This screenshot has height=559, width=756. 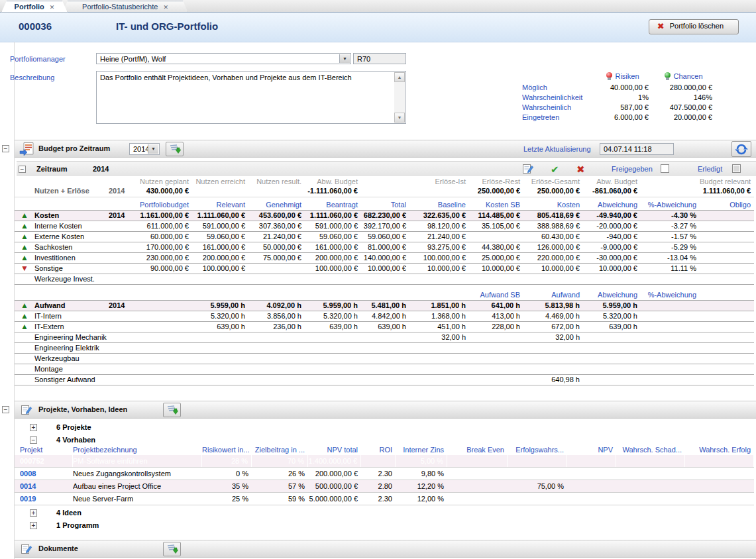 I want to click on export-budget-button, so click(x=175, y=149).